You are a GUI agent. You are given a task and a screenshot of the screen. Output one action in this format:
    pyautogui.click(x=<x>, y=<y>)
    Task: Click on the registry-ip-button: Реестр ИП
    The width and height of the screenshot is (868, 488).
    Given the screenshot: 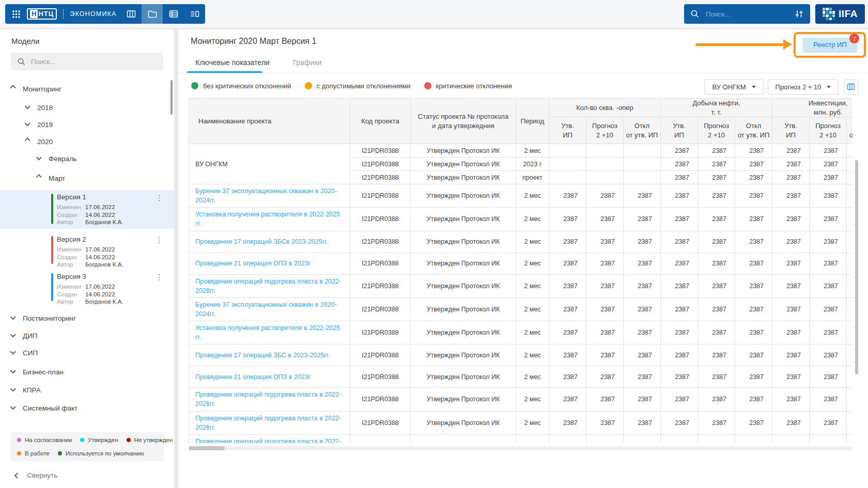 What is the action you would take?
    pyautogui.click(x=830, y=44)
    